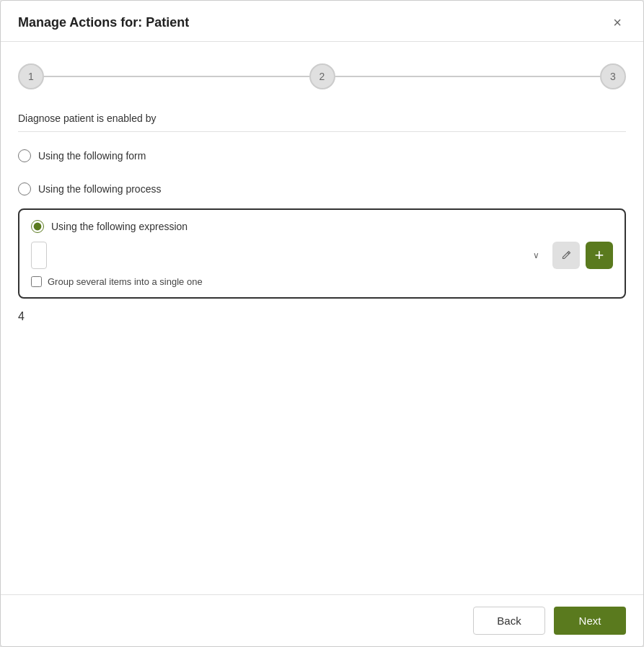 The image size is (644, 647). What do you see at coordinates (120, 226) in the screenshot?
I see `radio-expression-label: Using the following expression` at bounding box center [120, 226].